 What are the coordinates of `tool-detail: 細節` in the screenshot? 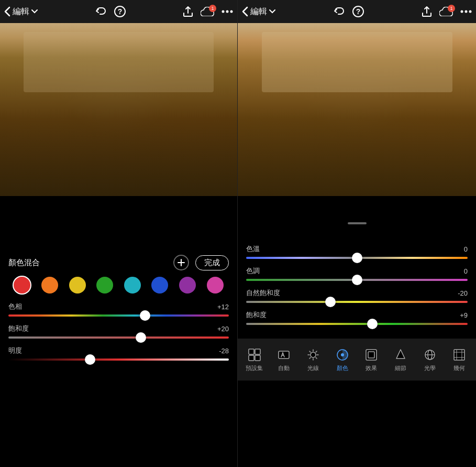 It's located at (401, 360).